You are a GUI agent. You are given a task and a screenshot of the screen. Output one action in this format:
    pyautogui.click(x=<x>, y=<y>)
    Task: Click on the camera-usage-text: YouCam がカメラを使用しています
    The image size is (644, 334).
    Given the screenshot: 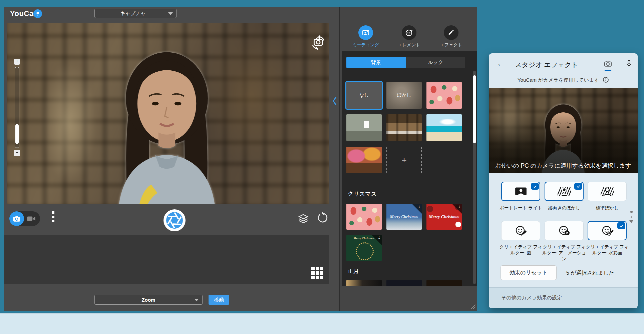 What is the action you would take?
    pyautogui.click(x=563, y=80)
    